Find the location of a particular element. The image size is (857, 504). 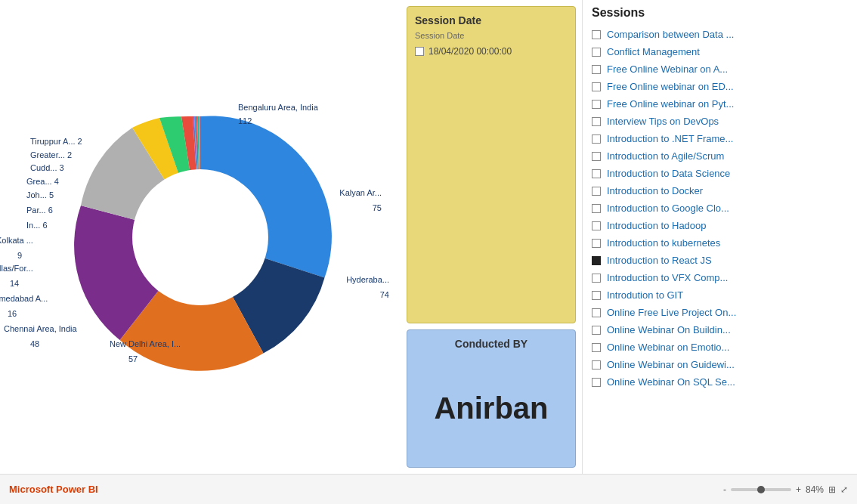

powerbi-link: Microsoft Power BI is located at coordinates (54, 490).